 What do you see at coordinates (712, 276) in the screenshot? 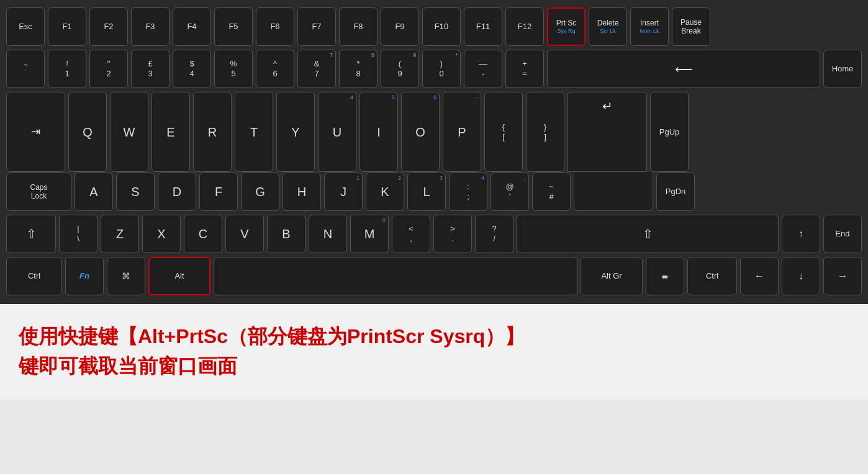
I see `key-ctrl-right: Ctrl` at bounding box center [712, 276].